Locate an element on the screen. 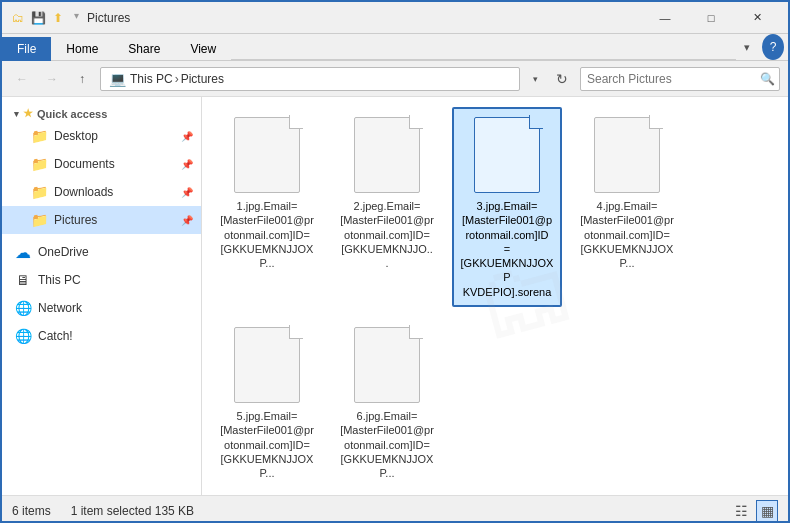 This screenshot has height=523, width=790. sidebar-network-label: Network is located at coordinates (116, 308).